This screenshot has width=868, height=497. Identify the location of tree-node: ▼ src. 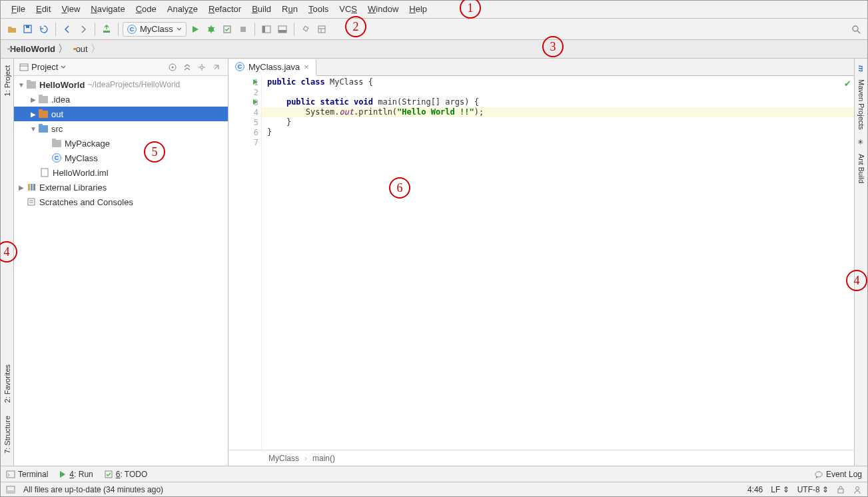
(121, 129).